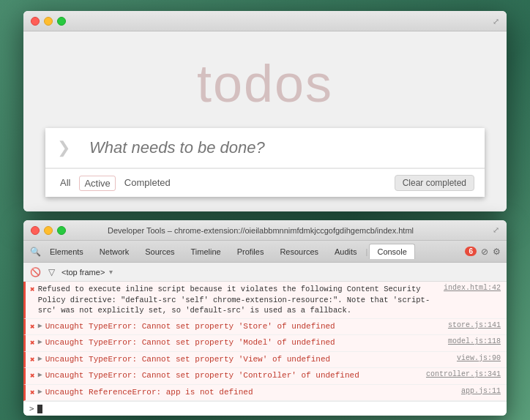 This screenshot has height=420, width=530. What do you see at coordinates (392, 252) in the screenshot?
I see `tab-console: Console` at bounding box center [392, 252].